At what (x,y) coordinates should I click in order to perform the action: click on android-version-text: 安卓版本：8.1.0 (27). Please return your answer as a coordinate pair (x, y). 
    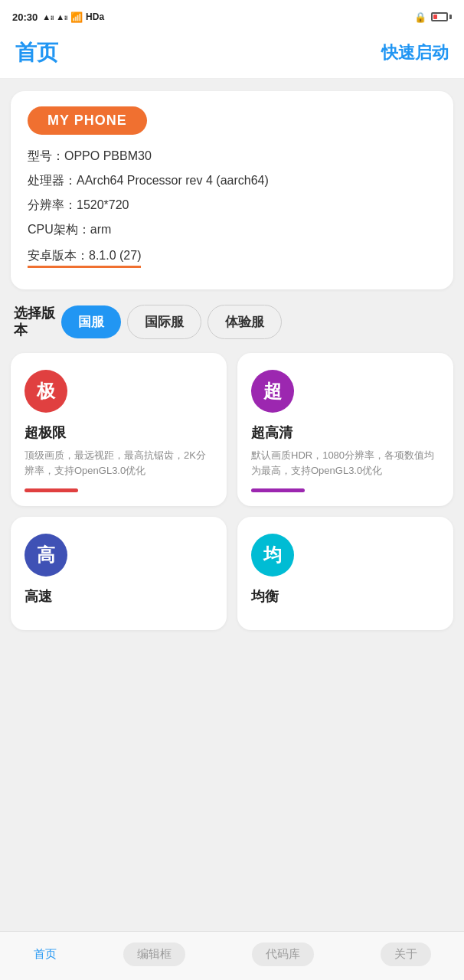
    Looking at the image, I should click on (84, 257).